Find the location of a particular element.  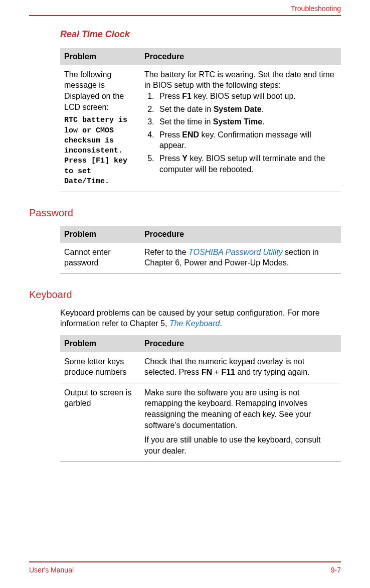

header-breadcrumb: Troubleshooting is located at coordinates (316, 9).